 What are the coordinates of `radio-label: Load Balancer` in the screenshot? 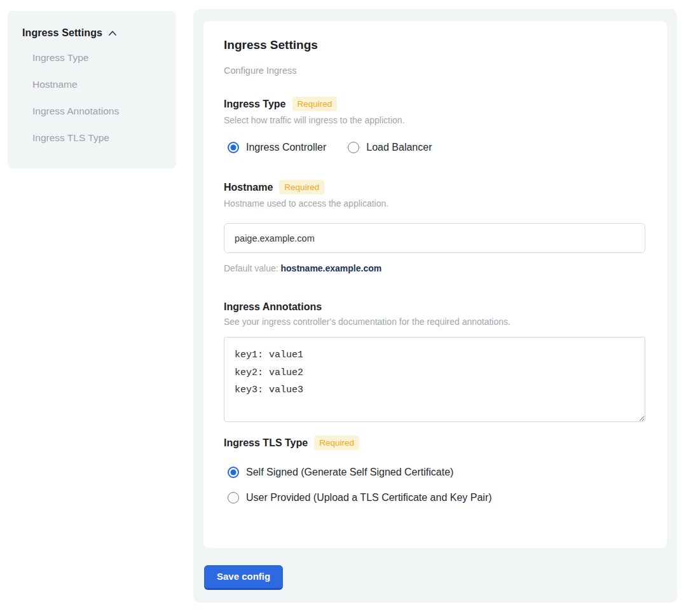 It's located at (399, 147).